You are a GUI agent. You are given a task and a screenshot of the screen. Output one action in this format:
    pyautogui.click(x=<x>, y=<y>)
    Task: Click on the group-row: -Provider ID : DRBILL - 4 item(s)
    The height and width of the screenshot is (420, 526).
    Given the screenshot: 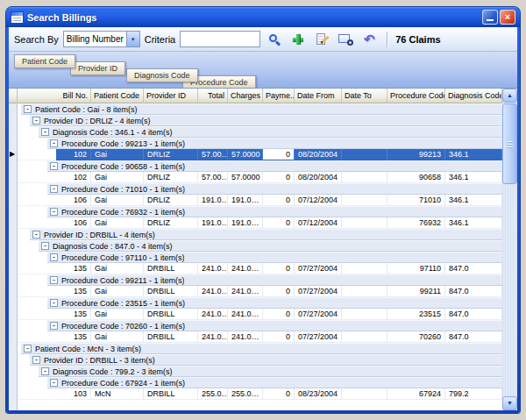 What is the action you would take?
    pyautogui.click(x=259, y=235)
    